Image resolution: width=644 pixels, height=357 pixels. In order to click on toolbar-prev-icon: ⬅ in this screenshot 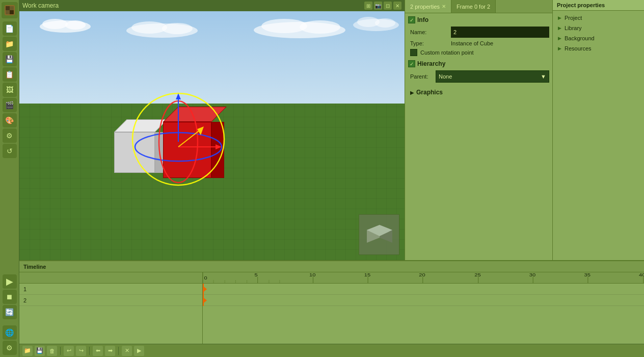, I will do `click(98, 351)`.